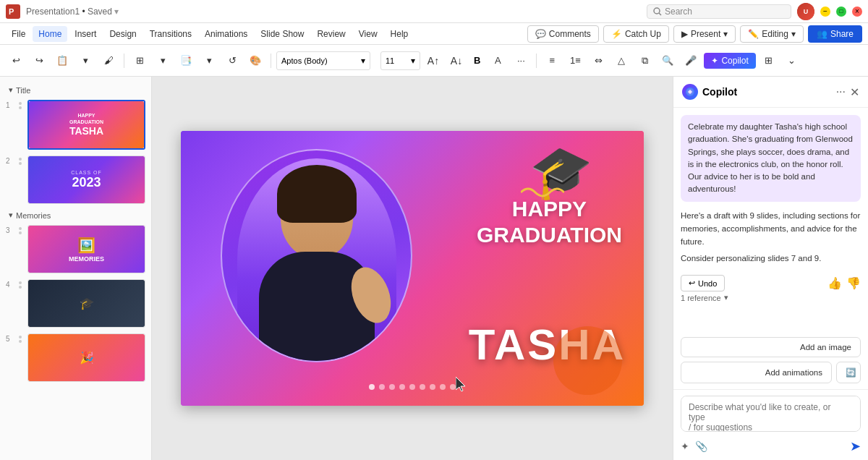 Image resolution: width=868 pixels, height=460 pixels. I want to click on bullets-button: ≡, so click(552, 61).